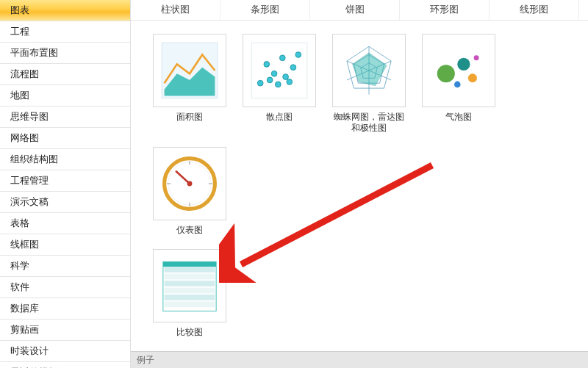 Image resolution: width=588 pixels, height=368 pixels. Describe the element at coordinates (459, 118) in the screenshot. I see `template-label: 气泡图` at that location.